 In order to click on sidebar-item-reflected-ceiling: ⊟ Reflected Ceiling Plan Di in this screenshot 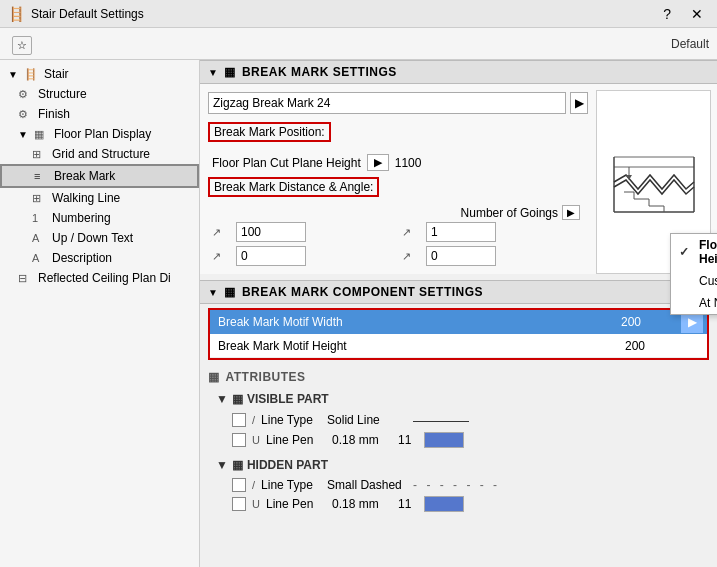, I will do `click(100, 278)`.